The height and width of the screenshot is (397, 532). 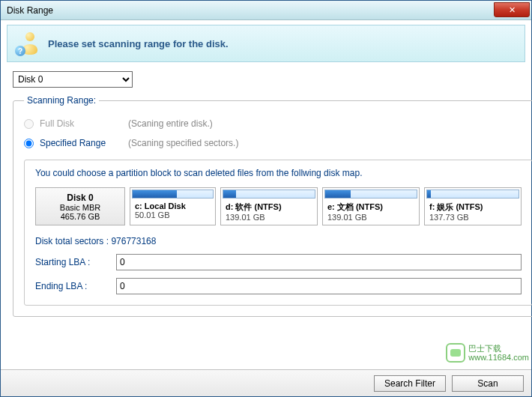 I want to click on disk-type: Basic MBR, so click(x=80, y=207).